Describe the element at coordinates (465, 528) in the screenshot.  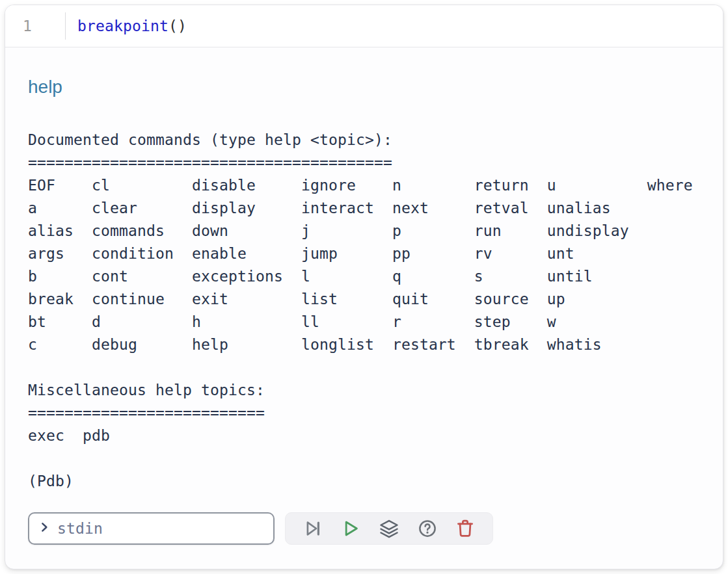
I see `clear-button` at that location.